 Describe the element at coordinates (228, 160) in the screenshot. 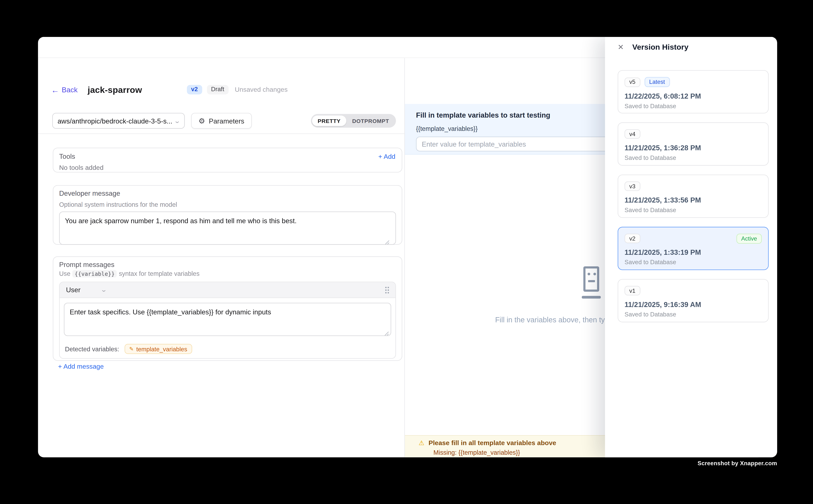

I see `tools-card: Tools + Add No tools added` at that location.